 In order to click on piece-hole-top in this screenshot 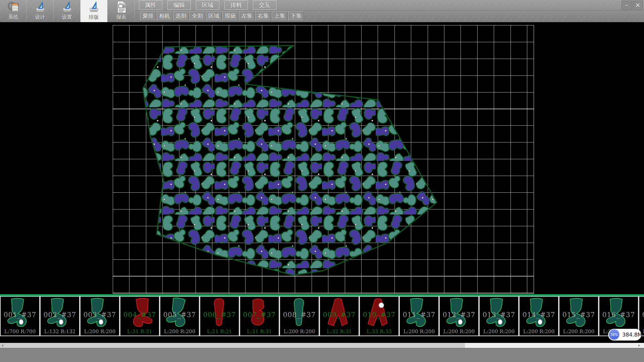, I will do `click(382, 305)`.